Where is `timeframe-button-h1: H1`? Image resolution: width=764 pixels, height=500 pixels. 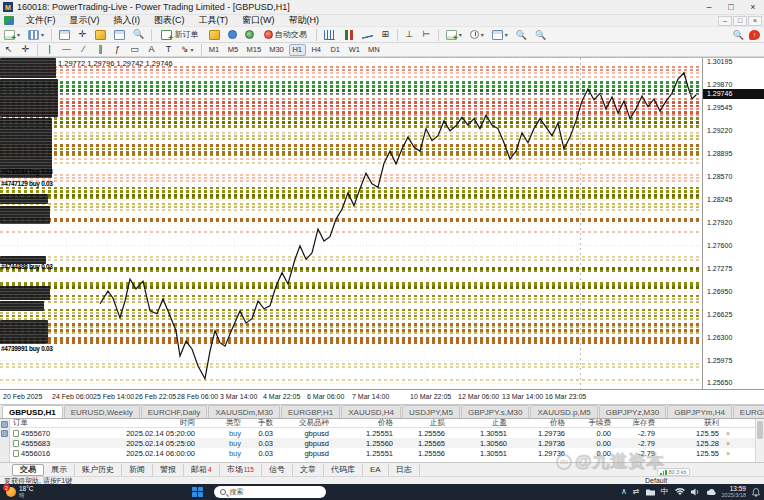 timeframe-button-h1: H1 is located at coordinates (298, 50).